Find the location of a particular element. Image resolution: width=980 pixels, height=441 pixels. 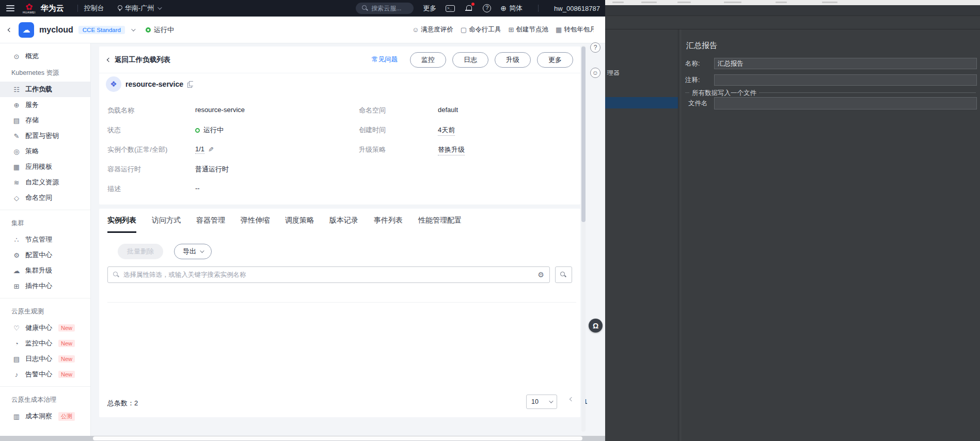

field-label: 创建时间 is located at coordinates (372, 130).